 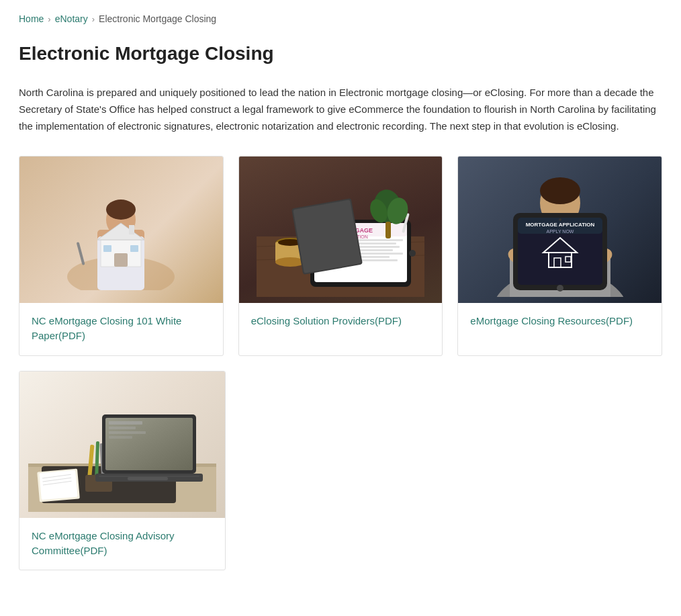 I want to click on card-2-image: MORTGAGE APPLICATION, so click(x=341, y=230).